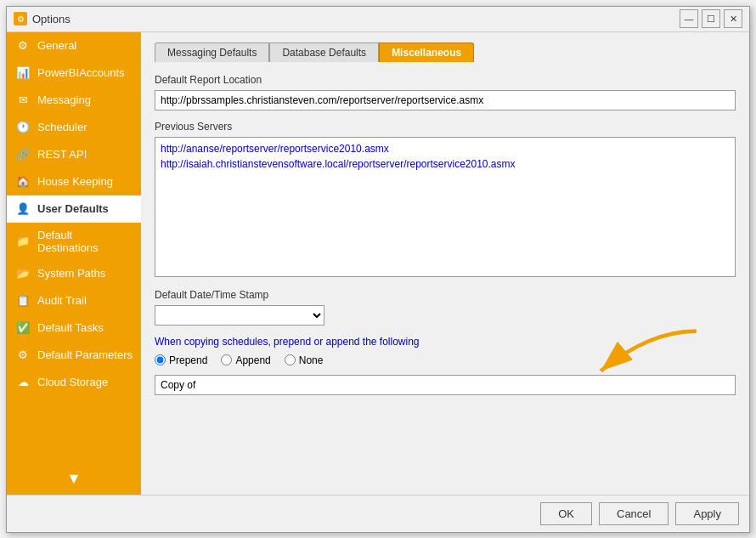 The image size is (756, 538). What do you see at coordinates (20, 19) in the screenshot?
I see `window-icon: ⚙` at bounding box center [20, 19].